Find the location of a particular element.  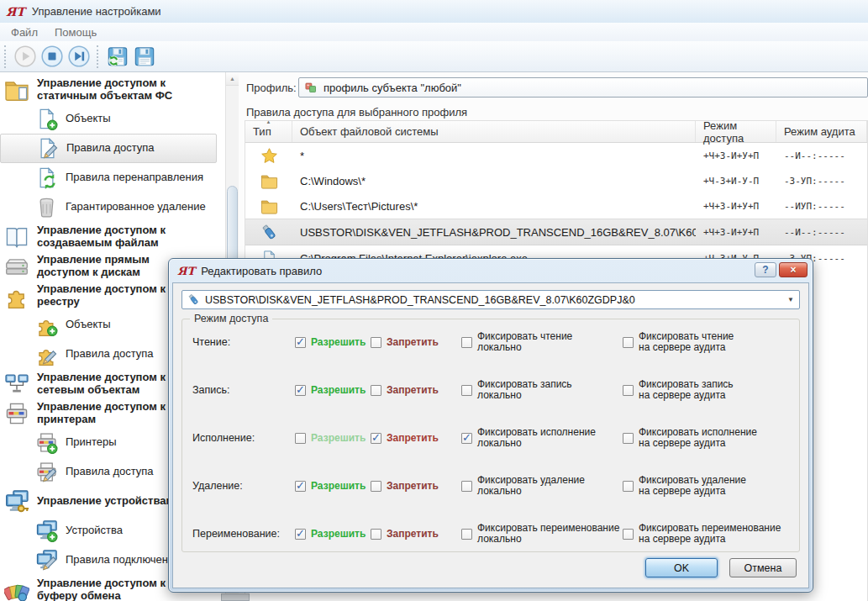

page-pencil-icon is located at coordinates (47, 148).